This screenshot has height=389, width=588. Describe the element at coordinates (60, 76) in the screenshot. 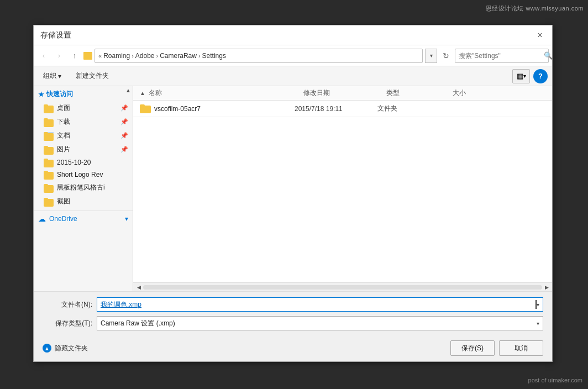

I see `organize-arrow-icon: ▾` at that location.